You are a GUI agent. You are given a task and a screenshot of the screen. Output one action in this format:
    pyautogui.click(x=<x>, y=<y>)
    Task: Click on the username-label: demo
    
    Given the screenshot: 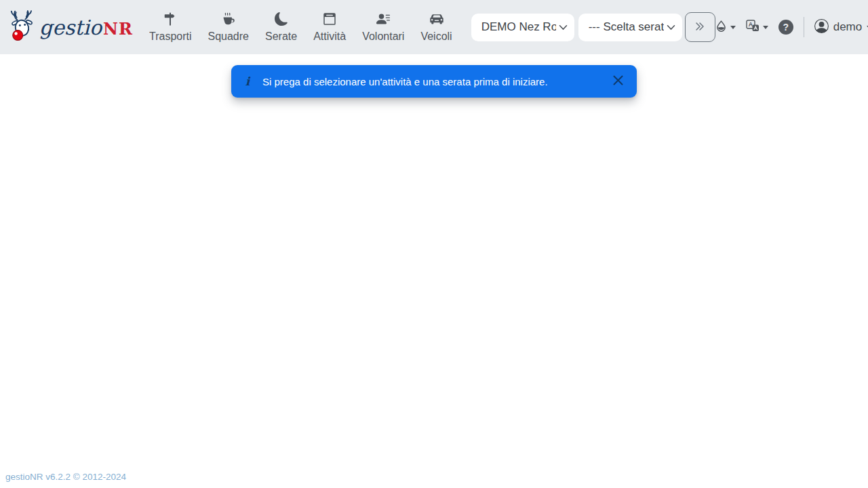 What is the action you would take?
    pyautogui.click(x=848, y=27)
    